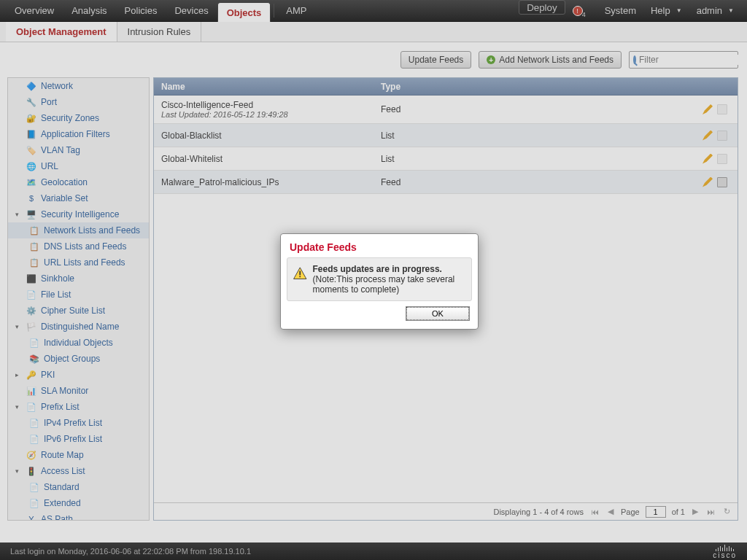 This screenshot has height=560, width=747. I want to click on search-icon, so click(635, 60).